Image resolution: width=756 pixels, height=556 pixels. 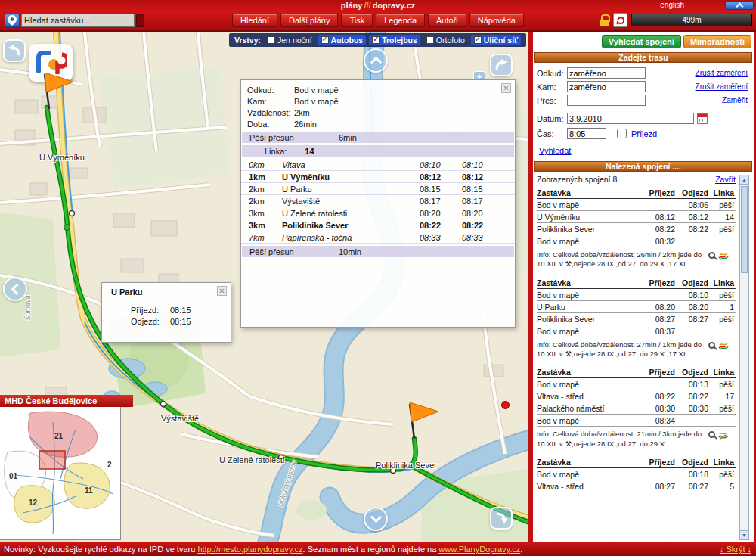 I want to click on menu-item-autori: Autoři, so click(x=448, y=20).